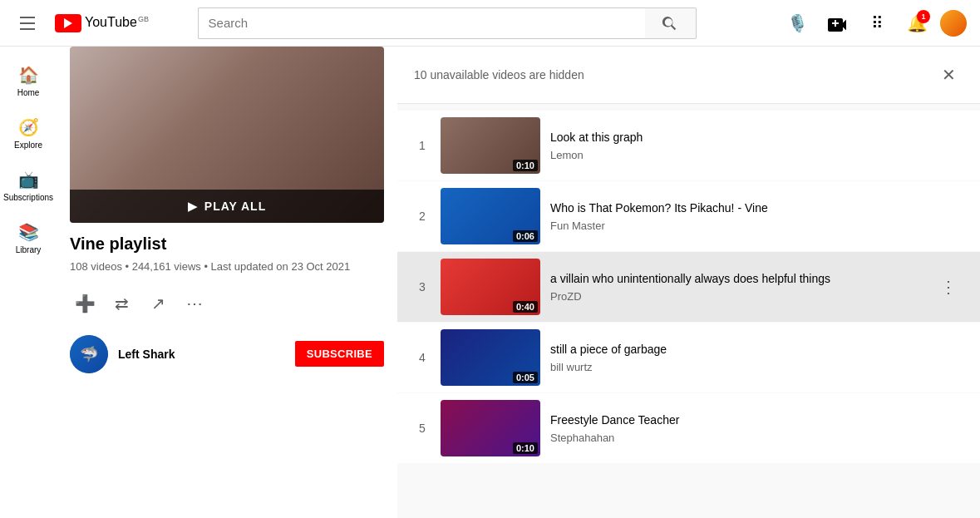  Describe the element at coordinates (736, 296) in the screenshot. I see `video-channel: ProZD` at that location.